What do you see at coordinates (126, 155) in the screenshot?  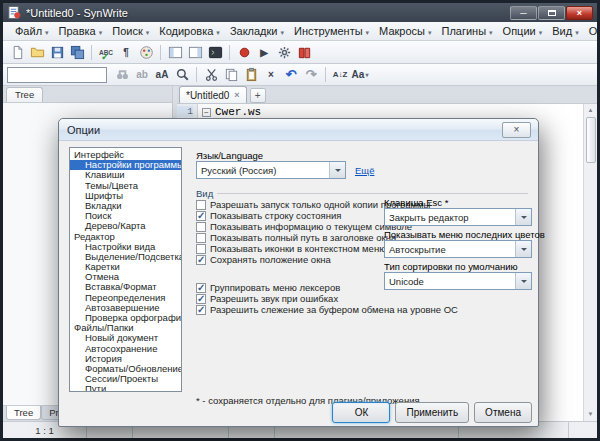 I see `options-tree-item: Интерфейс` at bounding box center [126, 155].